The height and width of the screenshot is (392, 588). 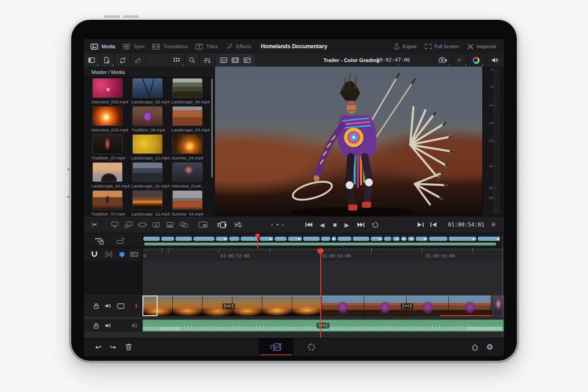 I want to click on timeline-minimap, so click(x=322, y=239).